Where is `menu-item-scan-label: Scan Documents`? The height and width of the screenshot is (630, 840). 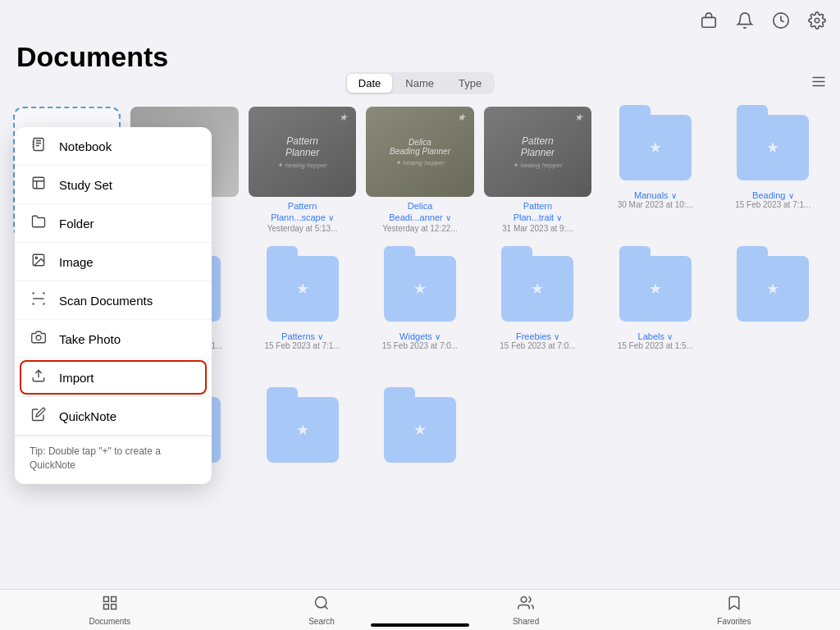 menu-item-scan-label: Scan Documents is located at coordinates (106, 300).